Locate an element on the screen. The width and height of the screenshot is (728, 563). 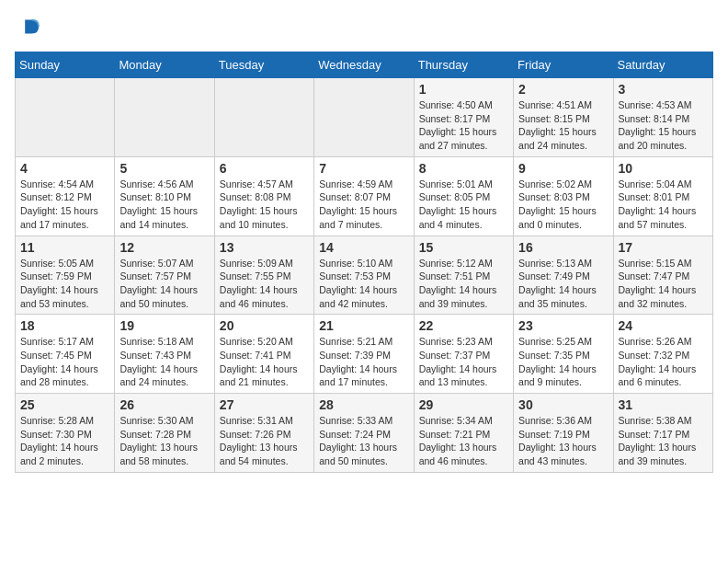
day-number: 8 is located at coordinates (463, 168).